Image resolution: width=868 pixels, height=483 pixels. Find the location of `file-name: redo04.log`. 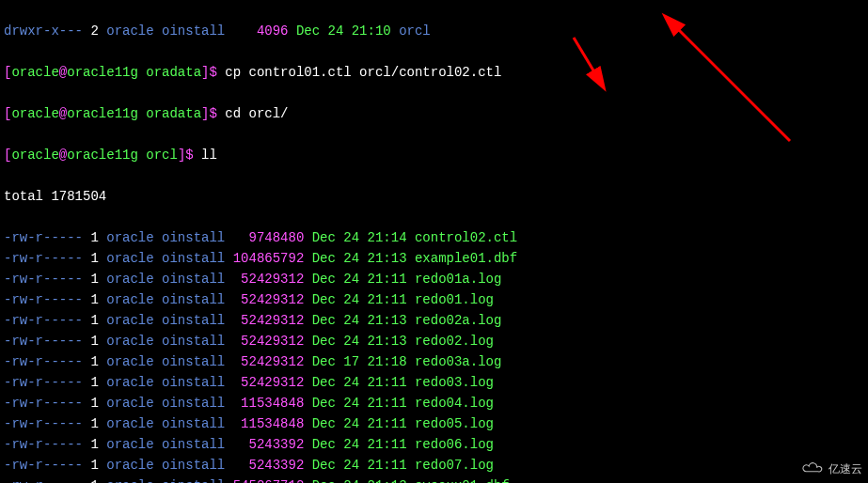

file-name: redo04.log is located at coordinates (454, 403).